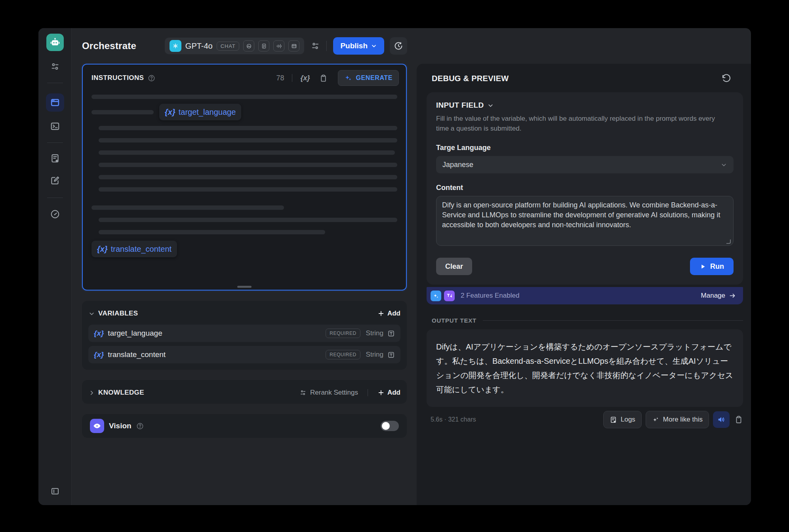 This screenshot has width=789, height=532. I want to click on vision-capability-icon, so click(249, 46).